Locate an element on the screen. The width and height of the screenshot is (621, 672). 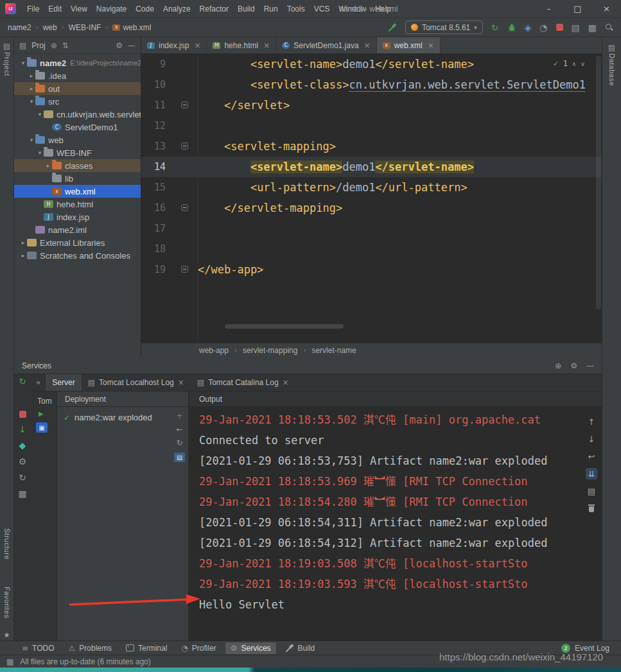
clear-console-icon is located at coordinates (591, 508).